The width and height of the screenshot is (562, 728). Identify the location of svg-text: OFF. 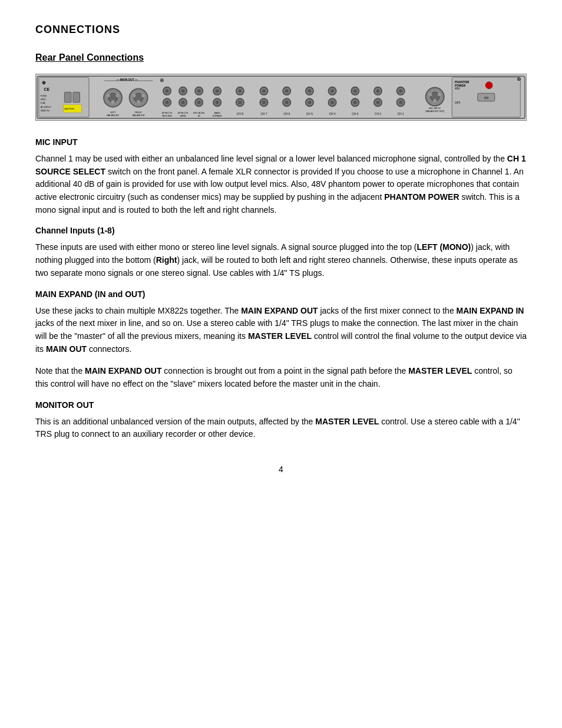
(458, 103).